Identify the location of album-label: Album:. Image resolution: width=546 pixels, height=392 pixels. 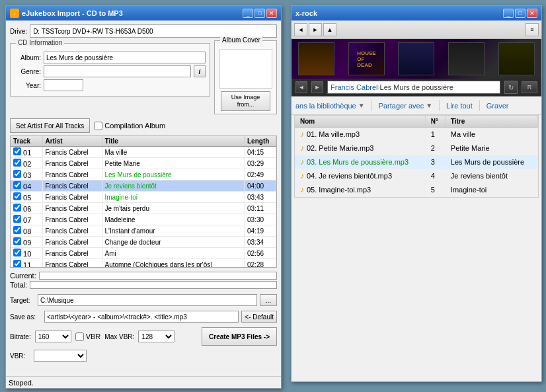
(28, 58).